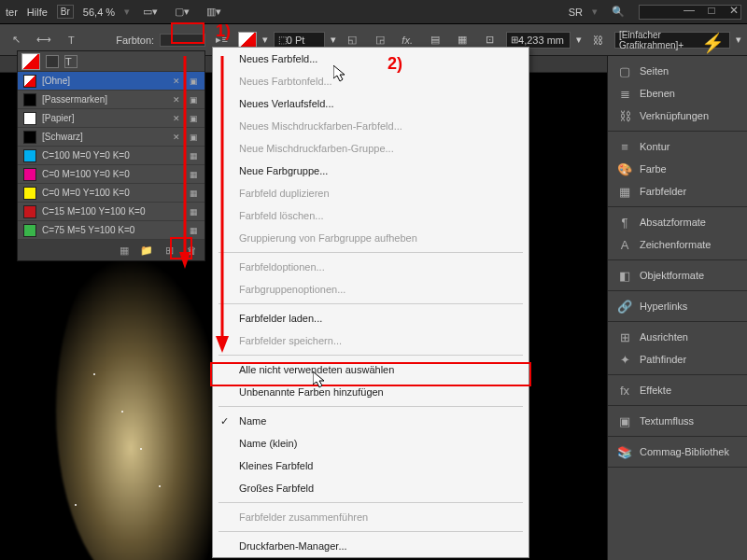 The width and height of the screenshot is (747, 560). Describe the element at coordinates (575, 12) in the screenshot. I see `workspace-label: SR` at that location.